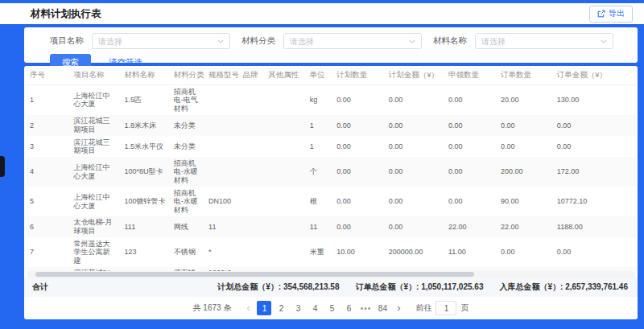 This screenshot has width=644, height=329. I want to click on horizontal-scrollbar, so click(331, 274).